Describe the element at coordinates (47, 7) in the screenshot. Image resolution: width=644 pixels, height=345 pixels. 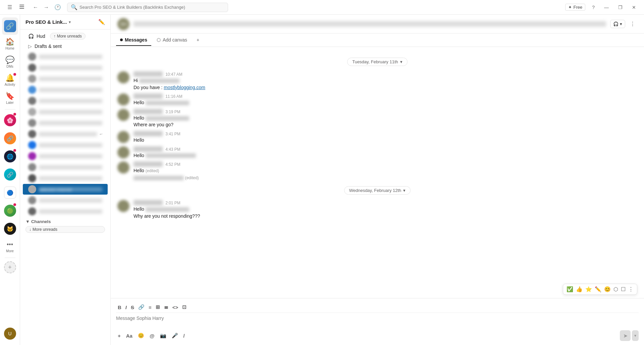
I see `nav-buttons: ← → 🕐` at that location.